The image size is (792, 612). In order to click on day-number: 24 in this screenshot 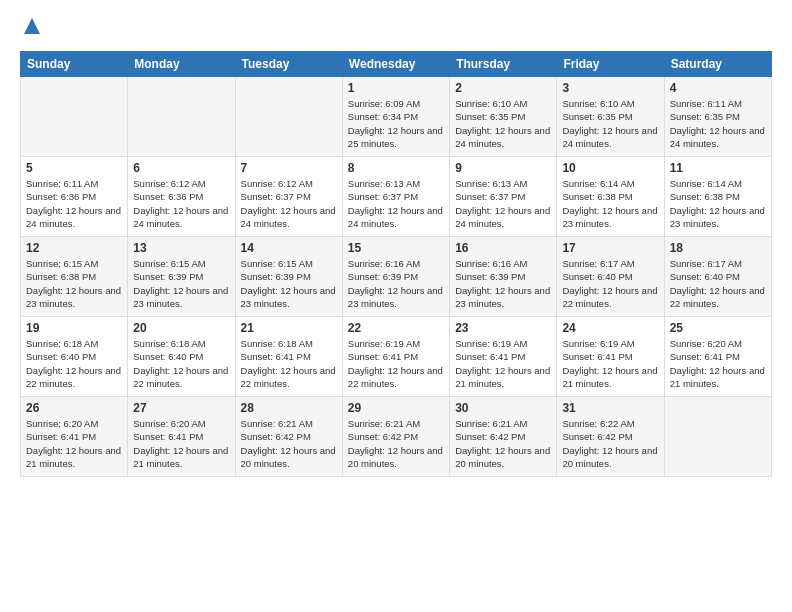, I will do `click(610, 328)`.